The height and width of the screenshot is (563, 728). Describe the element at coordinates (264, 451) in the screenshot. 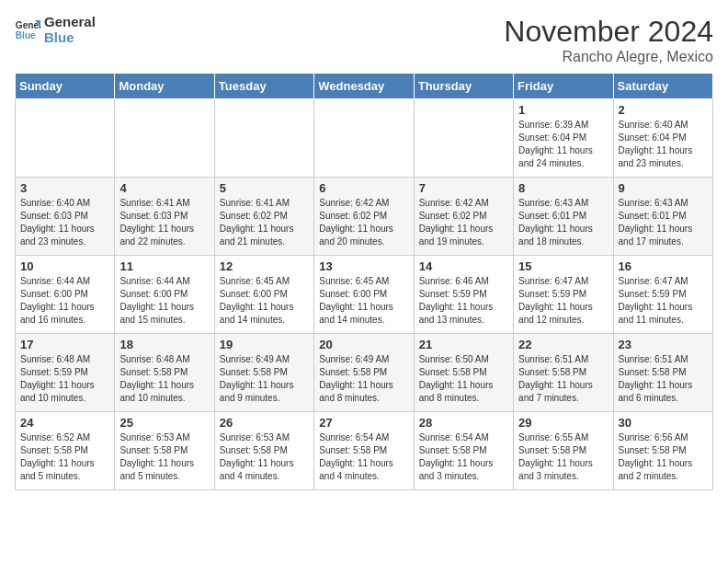

I see `calendar-cell: 26Sunrise: 6:53 AM Sunset: 5:58 PM Dayli…` at that location.